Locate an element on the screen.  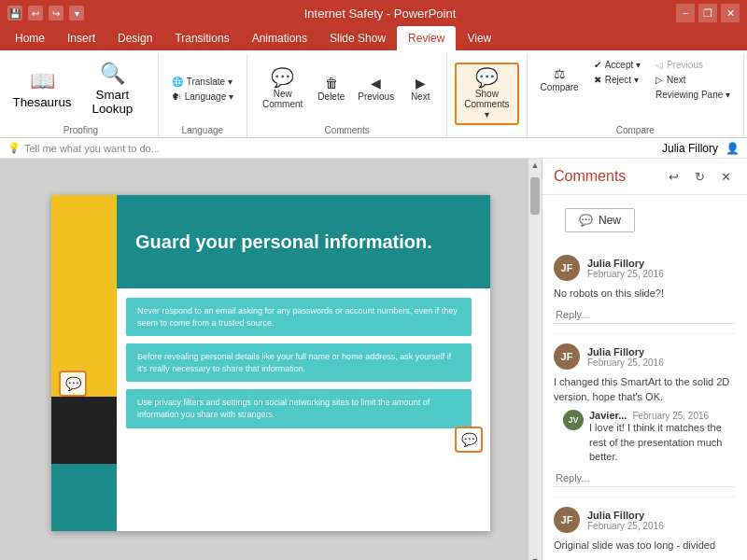
delete-comment-button: 🗑 Delete is located at coordinates (331, 90).